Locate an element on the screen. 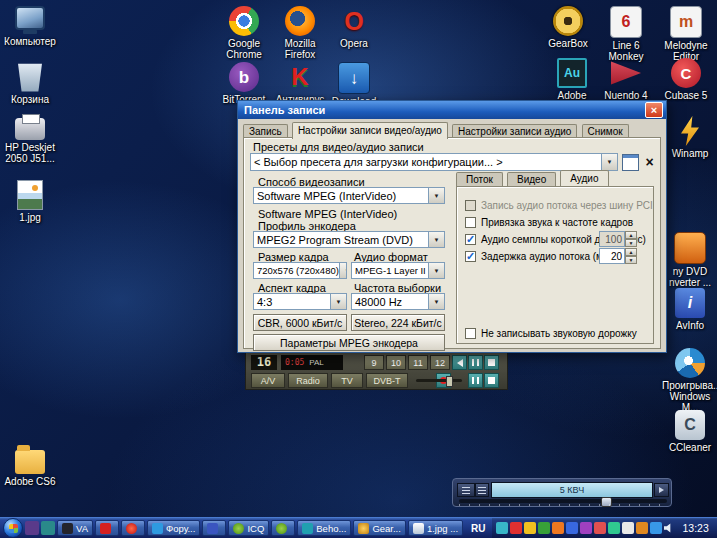 This screenshot has width=717, height=538. settings-button is located at coordinates (492, 380).